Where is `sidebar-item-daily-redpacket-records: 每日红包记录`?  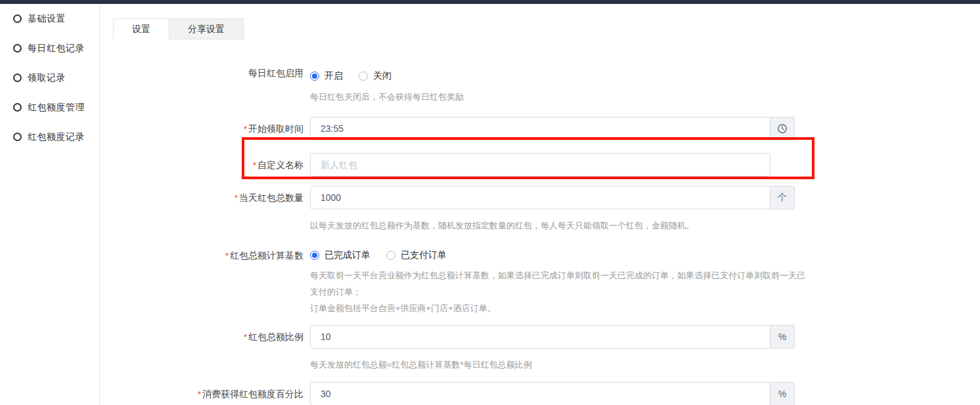
sidebar-item-daily-redpacket-records: 每日红包记录 is located at coordinates (50, 49).